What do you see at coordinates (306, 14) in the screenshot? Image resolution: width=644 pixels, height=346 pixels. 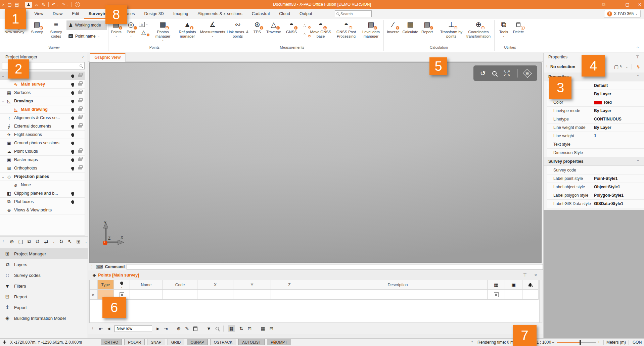 I see `tab-output: Output` at bounding box center [306, 14].